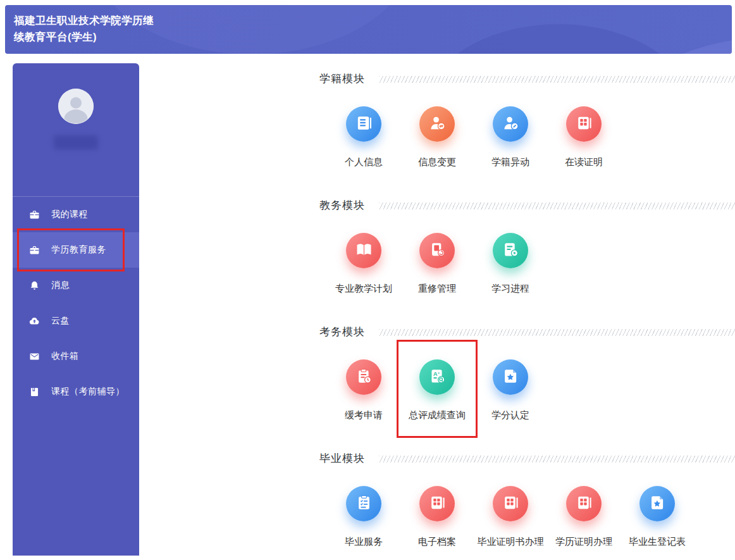  I want to click on module-header: 毕业模块, so click(528, 458).